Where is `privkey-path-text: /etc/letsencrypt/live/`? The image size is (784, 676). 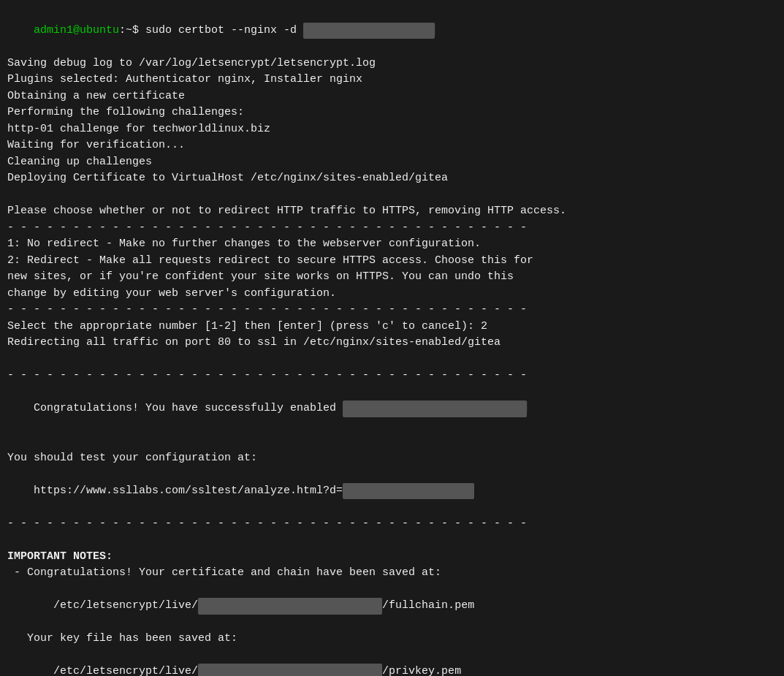
privkey-path-text: /etc/letsencrypt/live/ is located at coordinates (115, 671).